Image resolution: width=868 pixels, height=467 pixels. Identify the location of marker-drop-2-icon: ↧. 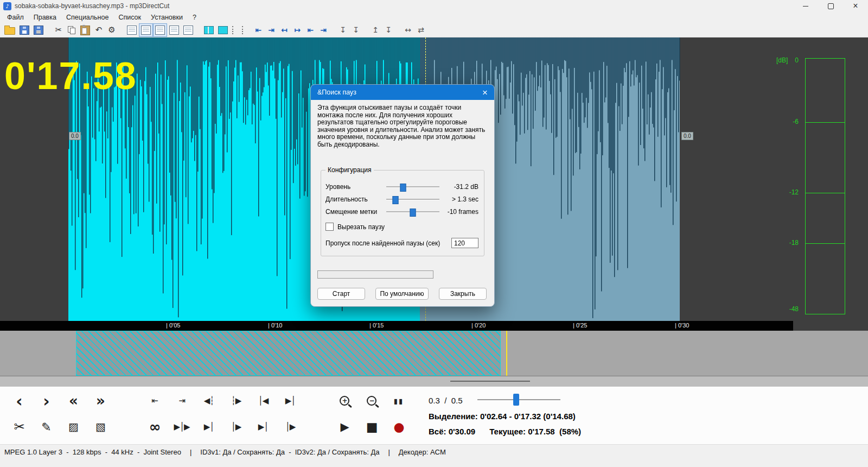
(356, 30).